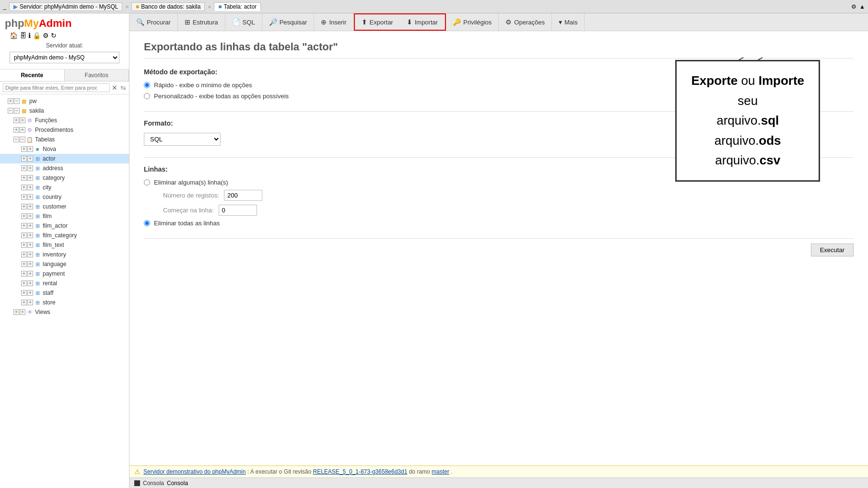  I want to click on pm2-film-text: +, so click(30, 245).